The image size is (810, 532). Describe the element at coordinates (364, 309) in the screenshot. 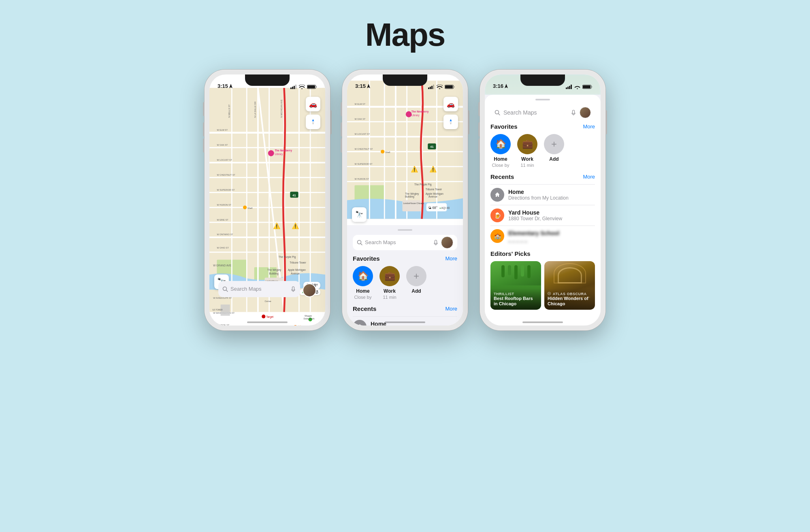

I see `recents-title-2: Recents` at that location.